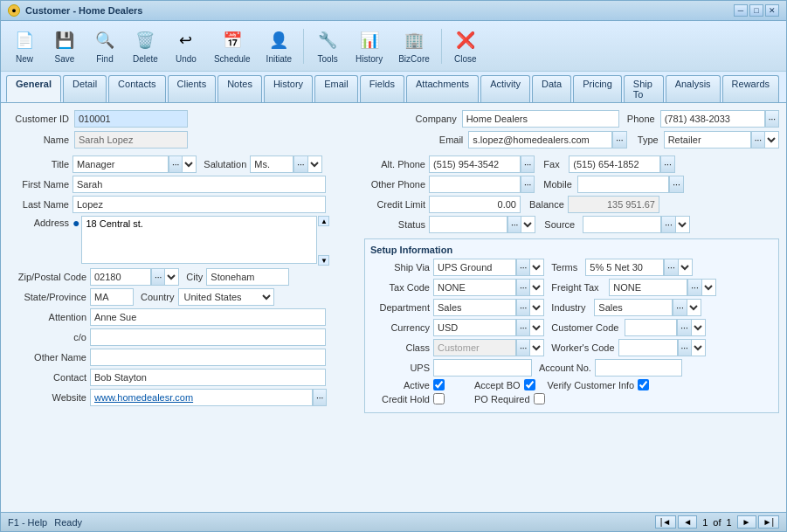 Image resolution: width=787 pixels, height=532 pixels. I want to click on email-ellipsis-button: ···, so click(619, 140).